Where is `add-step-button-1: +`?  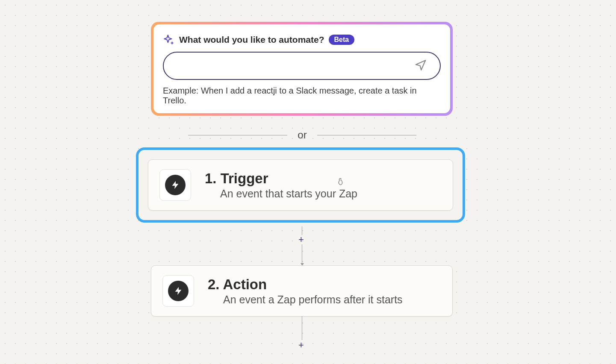 add-step-button-1: + is located at coordinates (301, 240).